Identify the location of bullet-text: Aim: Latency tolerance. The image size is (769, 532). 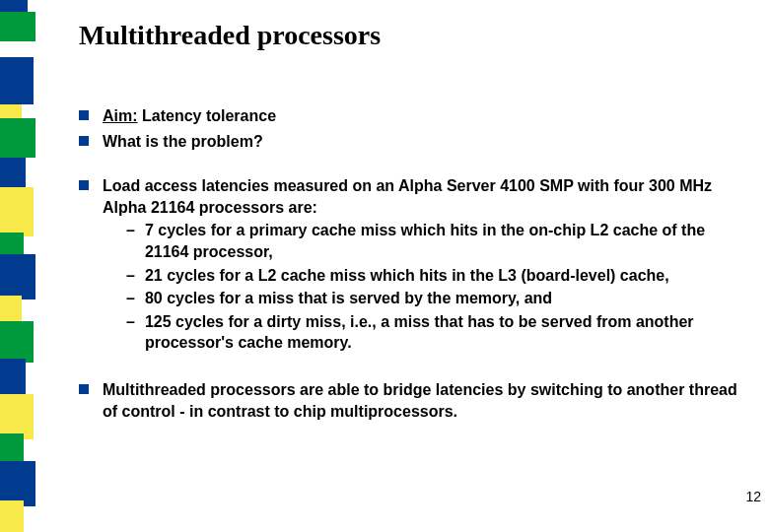
(426, 116).